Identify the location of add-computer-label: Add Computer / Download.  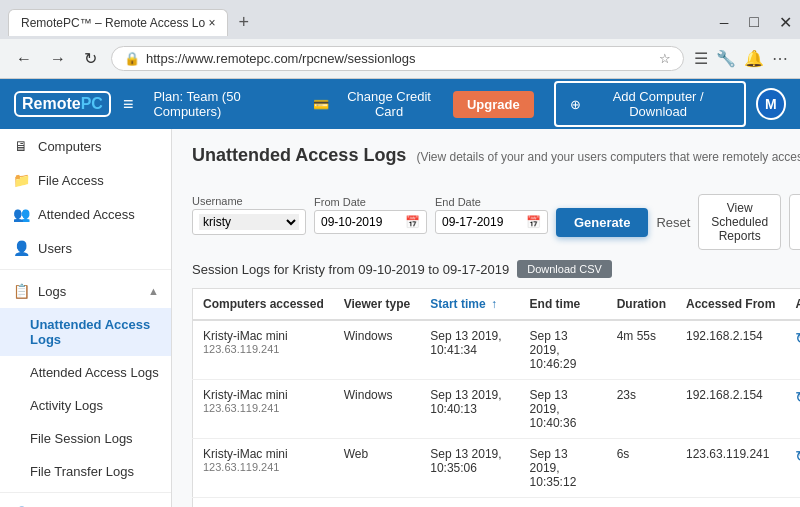
(658, 104).